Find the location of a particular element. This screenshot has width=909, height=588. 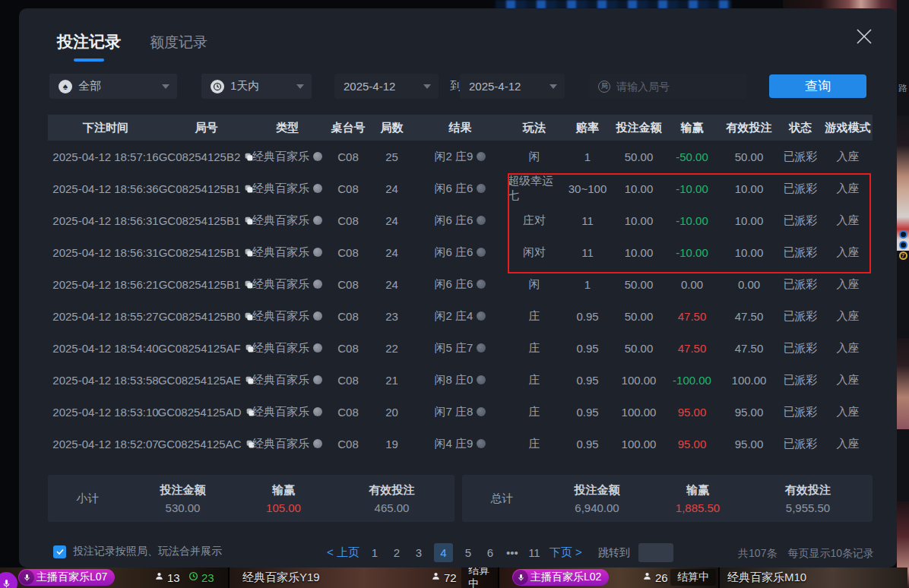

subtotal-valid-label: 有效投注 is located at coordinates (392, 491).